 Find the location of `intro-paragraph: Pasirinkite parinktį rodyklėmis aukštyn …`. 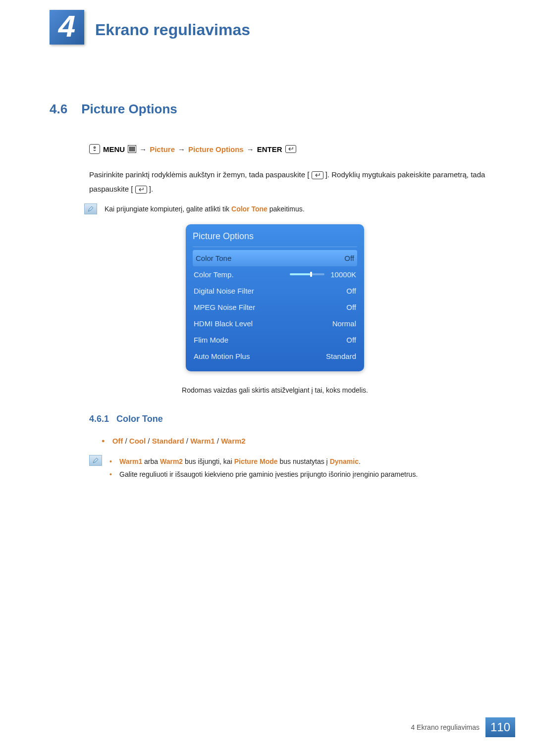

intro-paragraph: Pasirinkite parinktį rodyklėmis aukštyn … is located at coordinates (295, 182).